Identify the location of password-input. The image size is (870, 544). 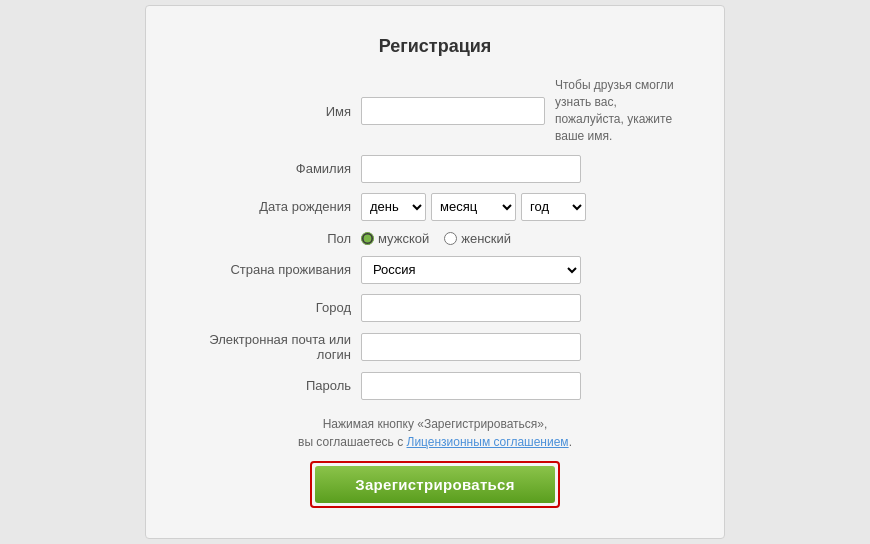
(471, 386).